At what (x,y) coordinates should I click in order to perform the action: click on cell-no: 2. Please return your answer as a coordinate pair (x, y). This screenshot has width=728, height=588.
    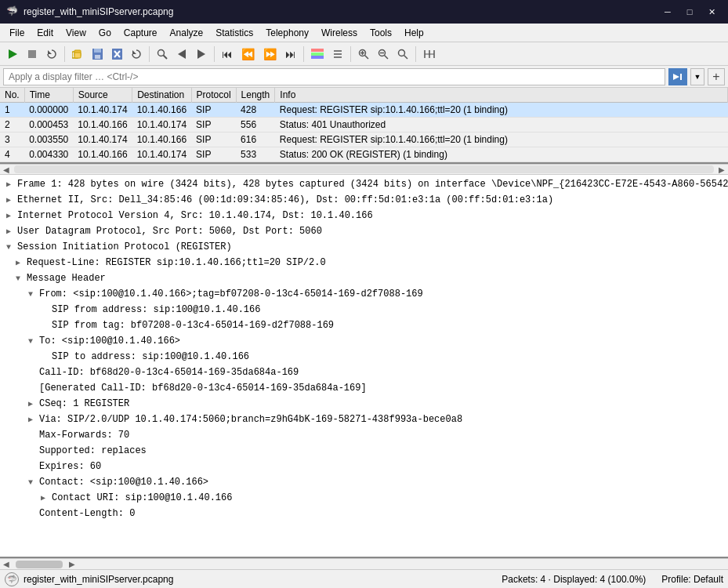
    Looking at the image, I should click on (13, 125).